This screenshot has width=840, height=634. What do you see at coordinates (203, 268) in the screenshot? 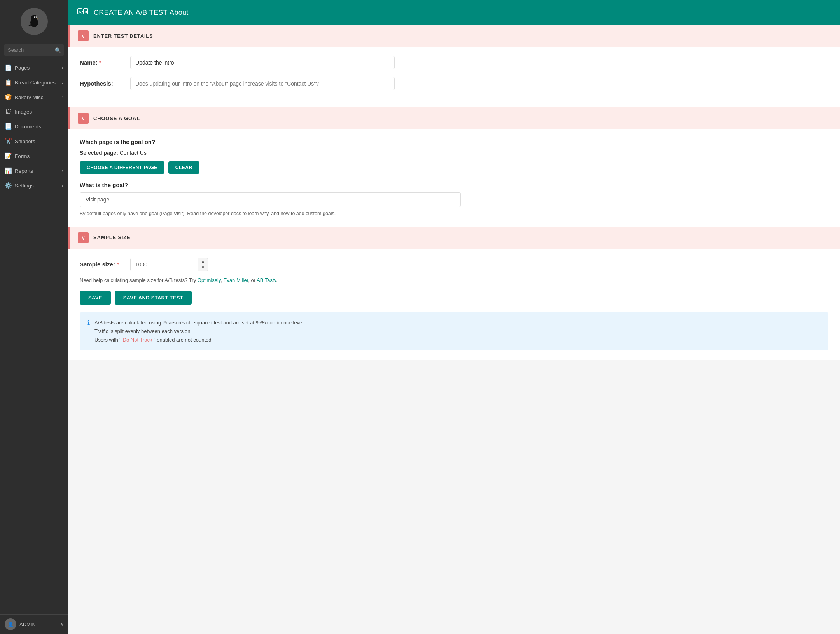
I see `decrement-button: ▼` at bounding box center [203, 268].